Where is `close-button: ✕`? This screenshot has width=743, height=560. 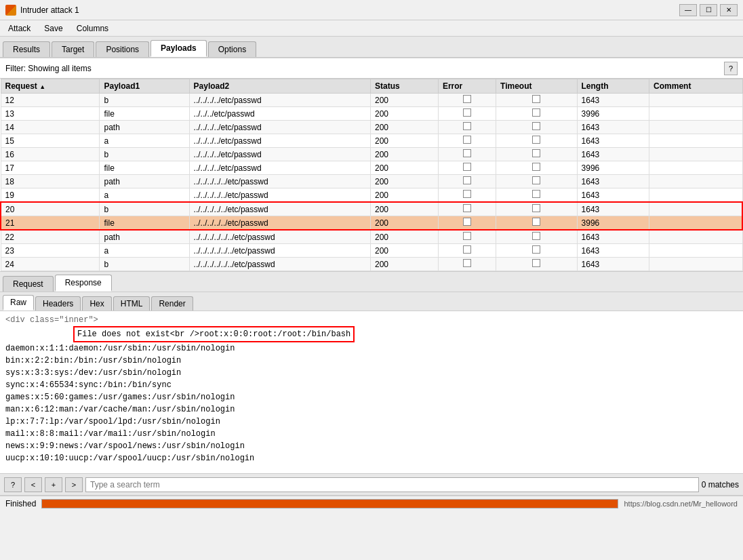
close-button: ✕ is located at coordinates (729, 10).